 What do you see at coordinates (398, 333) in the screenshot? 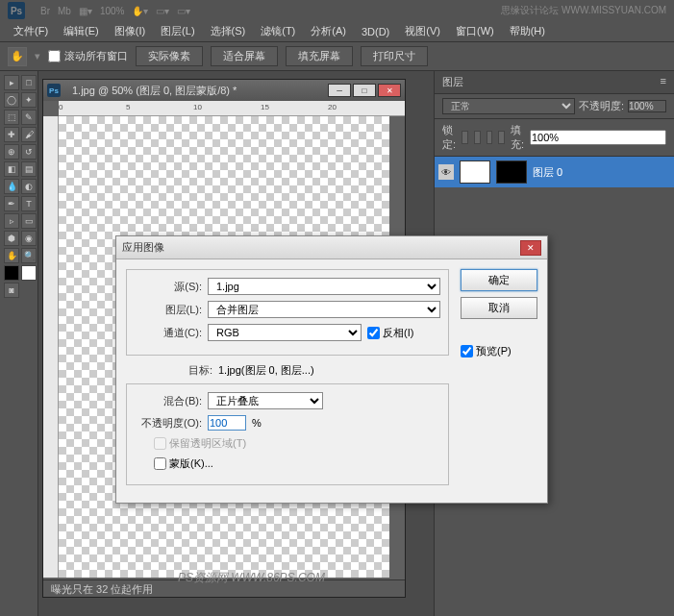
I see `invert-text: 反相(I)` at bounding box center [398, 333].